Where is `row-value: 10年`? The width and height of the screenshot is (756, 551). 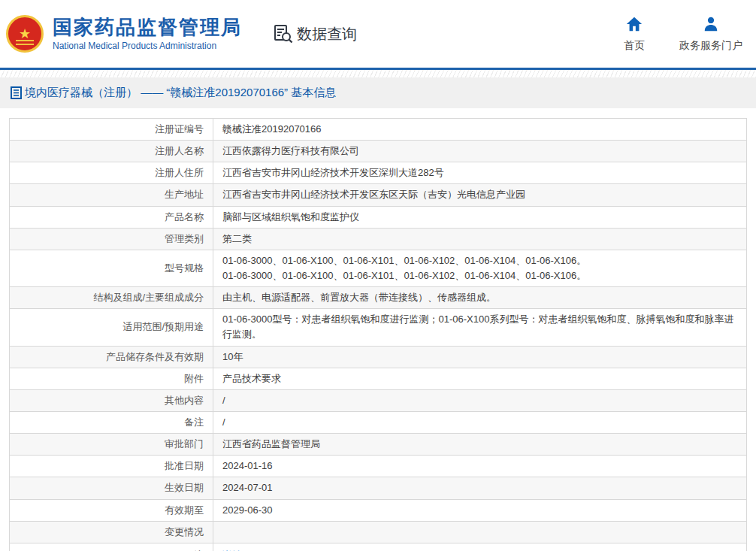 row-value: 10年 is located at coordinates (479, 357).